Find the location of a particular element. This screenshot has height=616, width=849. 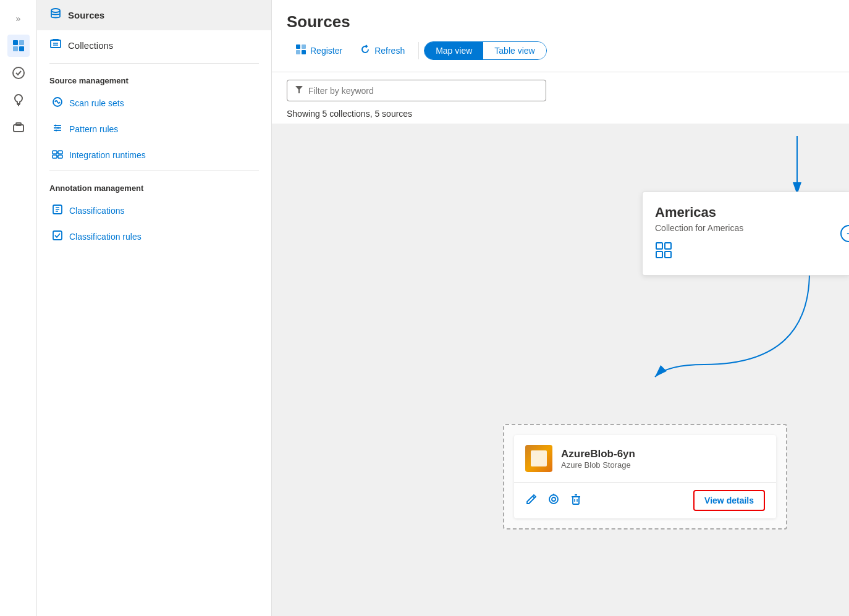

rail-workflow-icon is located at coordinates (19, 73).